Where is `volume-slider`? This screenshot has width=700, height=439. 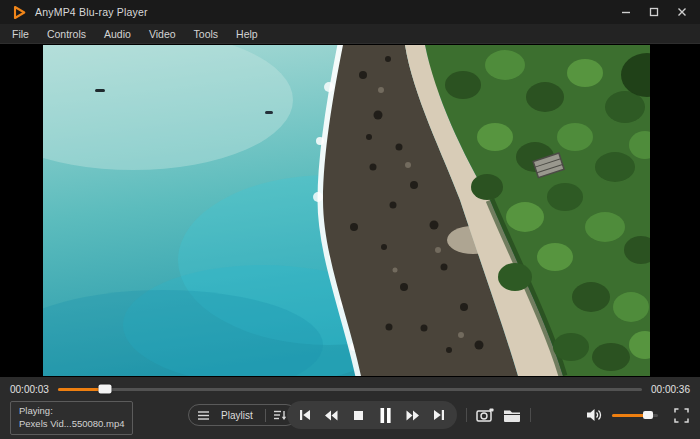
volume-slider is located at coordinates (635, 416).